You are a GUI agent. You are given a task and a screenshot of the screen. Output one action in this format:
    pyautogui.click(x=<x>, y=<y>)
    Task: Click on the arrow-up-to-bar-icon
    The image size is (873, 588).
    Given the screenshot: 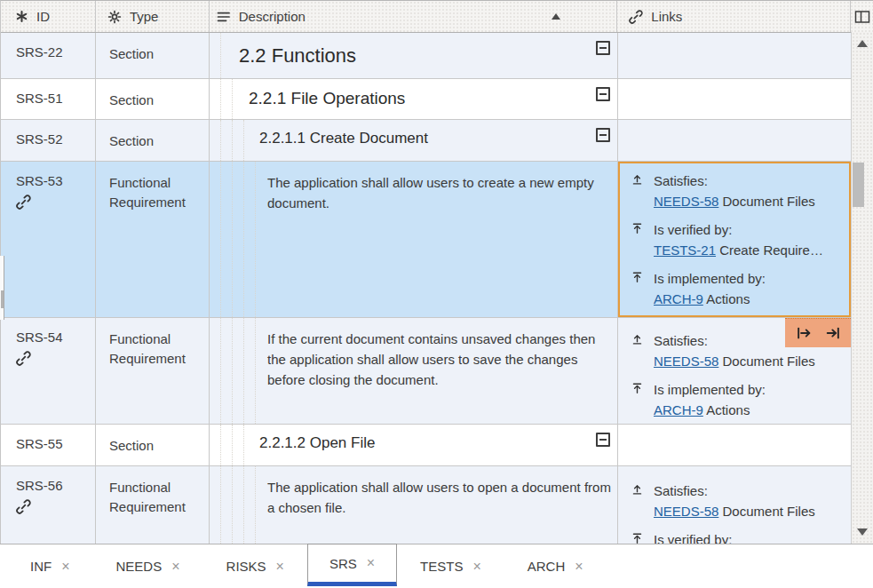 What is the action you would take?
    pyautogui.click(x=638, y=387)
    